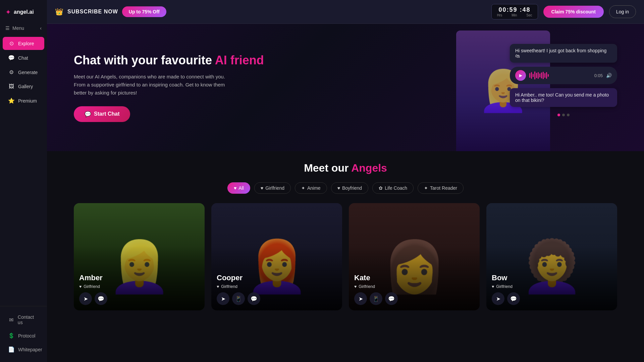 The image size is (644, 362). Describe the element at coordinates (361, 299) in the screenshot. I see `card-send-button-kate: ➤` at that location.